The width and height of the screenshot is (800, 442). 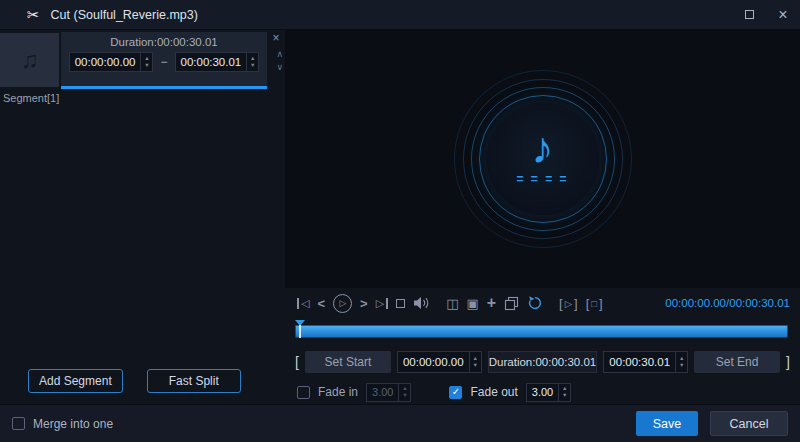 I want to click on titlebar: ✂ Cut (Soulful_Reverie.mp3) ×, so click(x=400, y=15).